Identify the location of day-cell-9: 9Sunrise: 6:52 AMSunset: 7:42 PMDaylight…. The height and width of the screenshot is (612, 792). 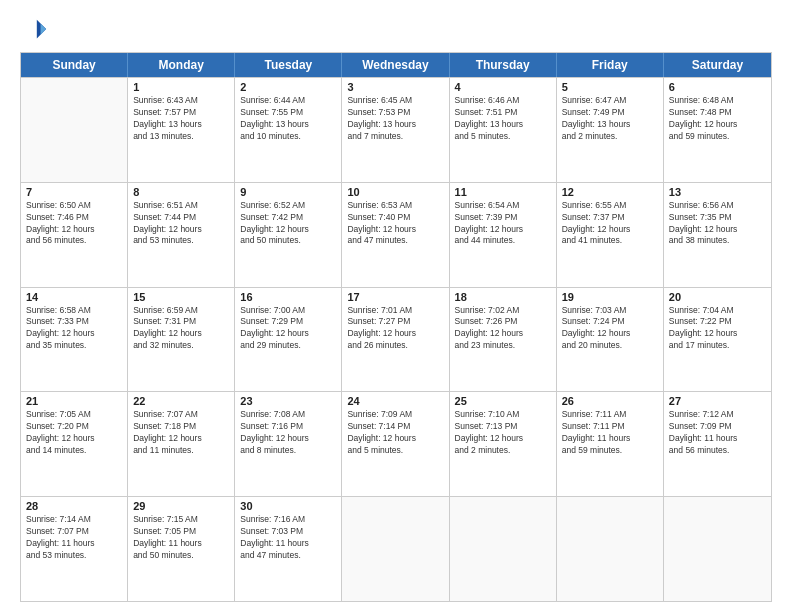
(288, 235).